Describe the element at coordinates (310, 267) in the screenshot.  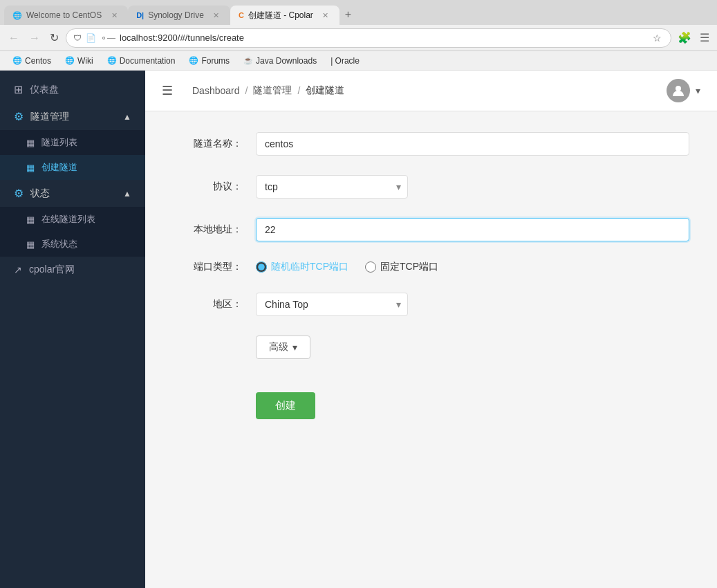
I see `radio-random-text: 随机临时TCP端口` at that location.